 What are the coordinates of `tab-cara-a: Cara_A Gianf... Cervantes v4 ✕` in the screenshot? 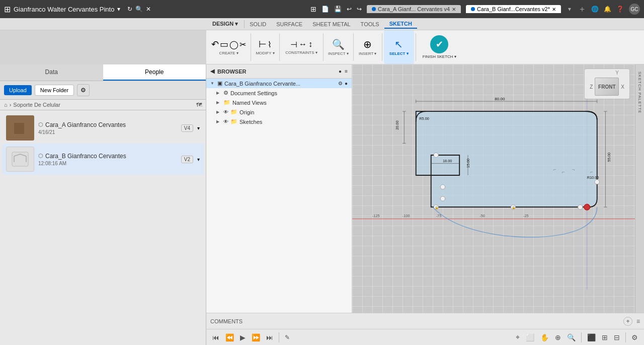 It's located at (414, 9).